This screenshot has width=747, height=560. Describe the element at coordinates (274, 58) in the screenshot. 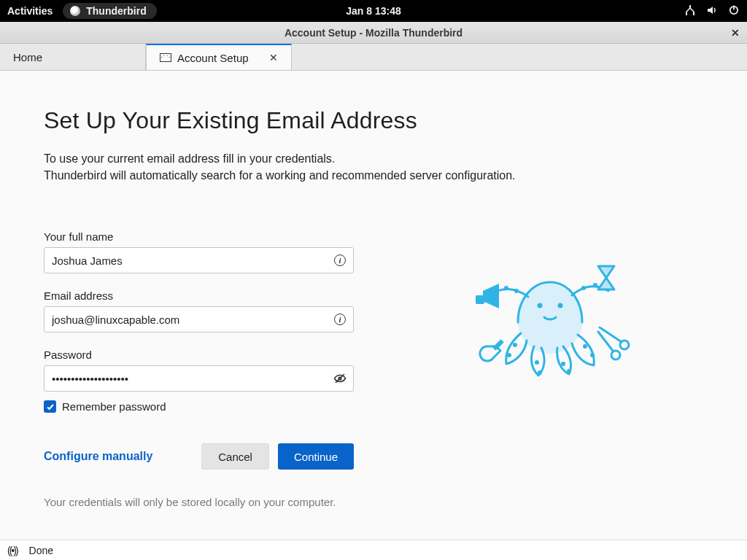

I see `tab-close-button: ✕` at that location.